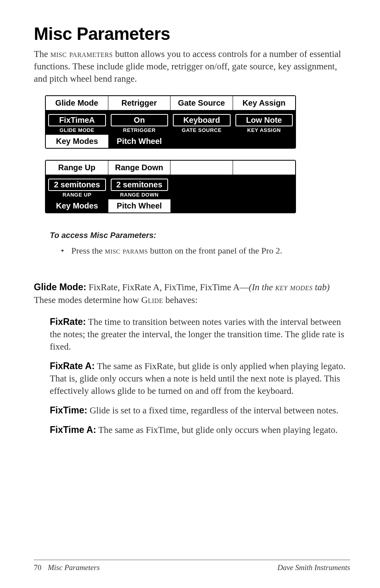 The height and width of the screenshot is (588, 380). Describe the element at coordinates (139, 141) in the screenshot. I see `tab-pitch-wheel: Pitch Wheel` at that location.